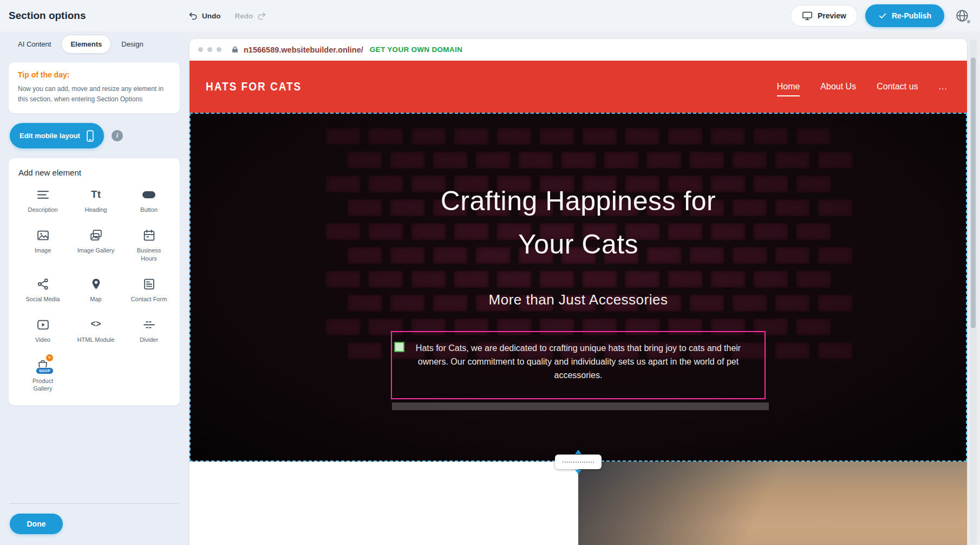  Describe the element at coordinates (832, 16) in the screenshot. I see `preview-label: Preview` at that location.